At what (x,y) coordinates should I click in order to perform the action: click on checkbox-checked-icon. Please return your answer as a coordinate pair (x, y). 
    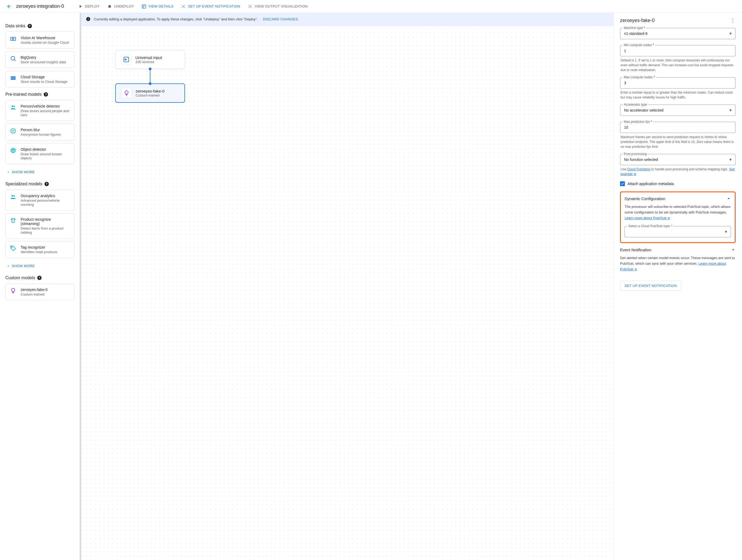
    Looking at the image, I should click on (623, 184).